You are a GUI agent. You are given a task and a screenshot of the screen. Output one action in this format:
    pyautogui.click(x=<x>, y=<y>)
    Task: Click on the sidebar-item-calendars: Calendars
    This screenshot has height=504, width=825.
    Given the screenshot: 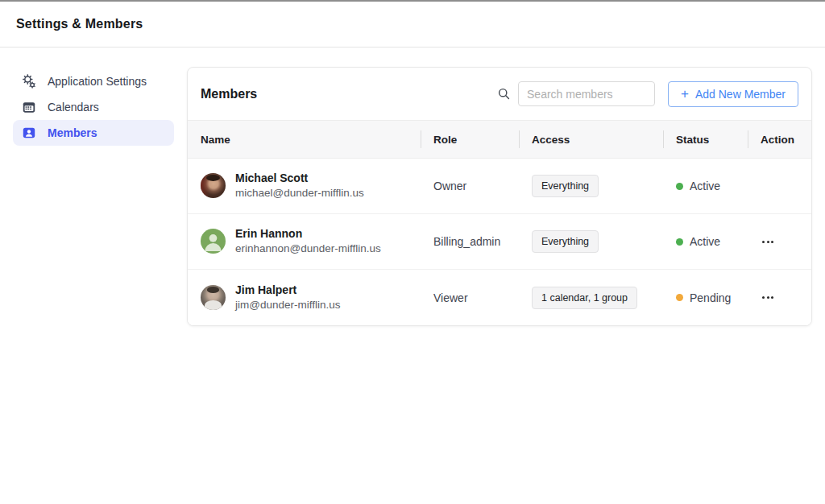 What is the action you would take?
    pyautogui.click(x=93, y=107)
    